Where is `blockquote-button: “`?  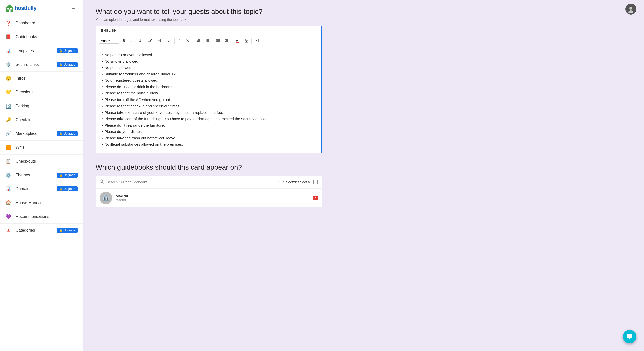 blockquote-button: “ is located at coordinates (180, 41).